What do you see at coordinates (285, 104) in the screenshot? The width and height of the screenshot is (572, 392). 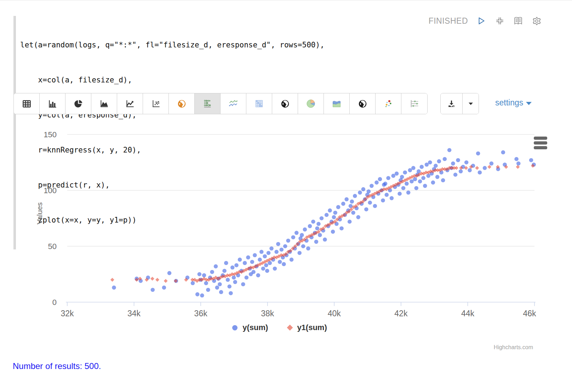 I see `viz-globe-1-button` at bounding box center [285, 104].